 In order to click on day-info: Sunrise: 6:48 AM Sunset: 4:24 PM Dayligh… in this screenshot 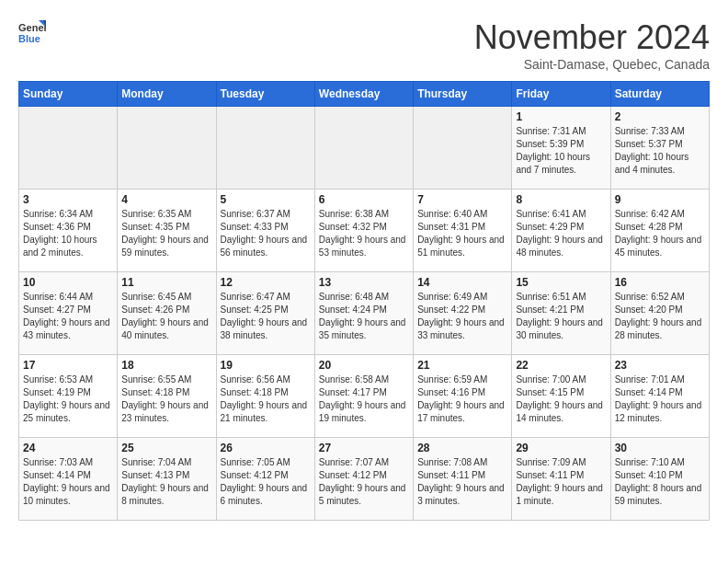, I will do `click(364, 316)`.